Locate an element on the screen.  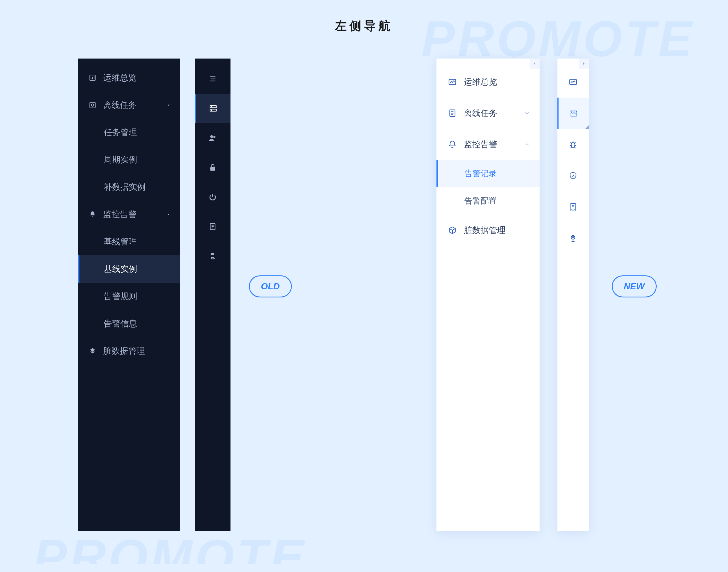
shield-icon is located at coordinates (573, 175).